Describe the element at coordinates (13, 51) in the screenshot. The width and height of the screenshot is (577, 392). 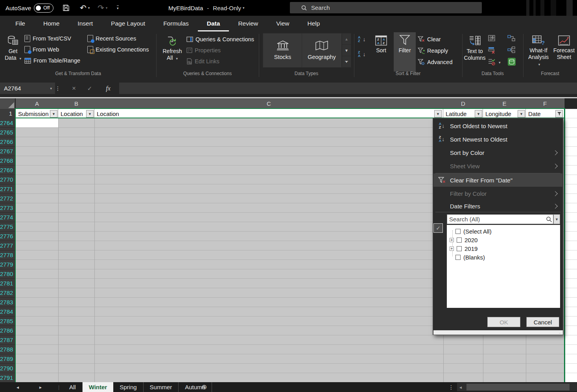
I see `get-data-button: GetData ▾` at that location.